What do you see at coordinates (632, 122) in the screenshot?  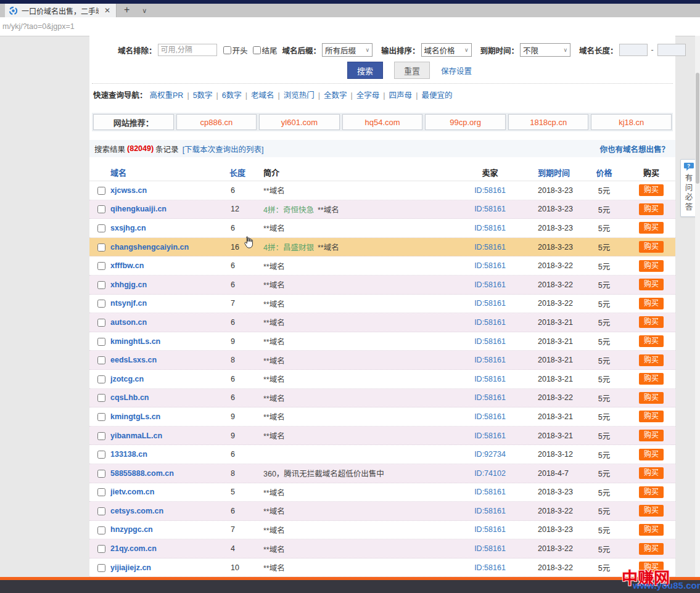 I see `recommend-site-link: kj18.cn` at bounding box center [632, 122].